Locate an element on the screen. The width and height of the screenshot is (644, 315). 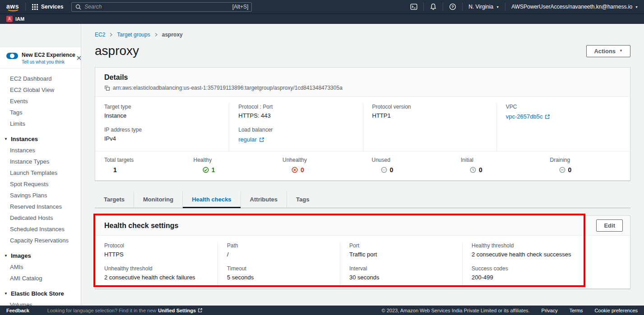
unused-label: Unused is located at coordinates (408, 160).